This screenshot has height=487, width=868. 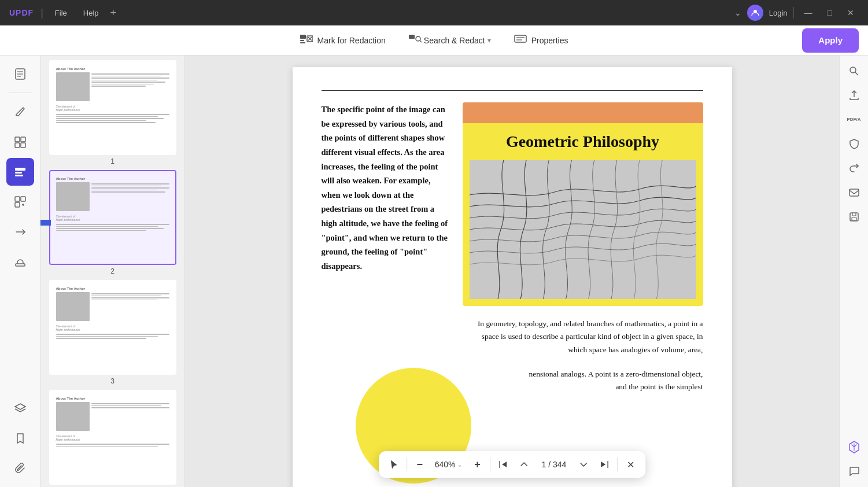 I want to click on thumb-img-4: About The Author, so click(x=113, y=437).